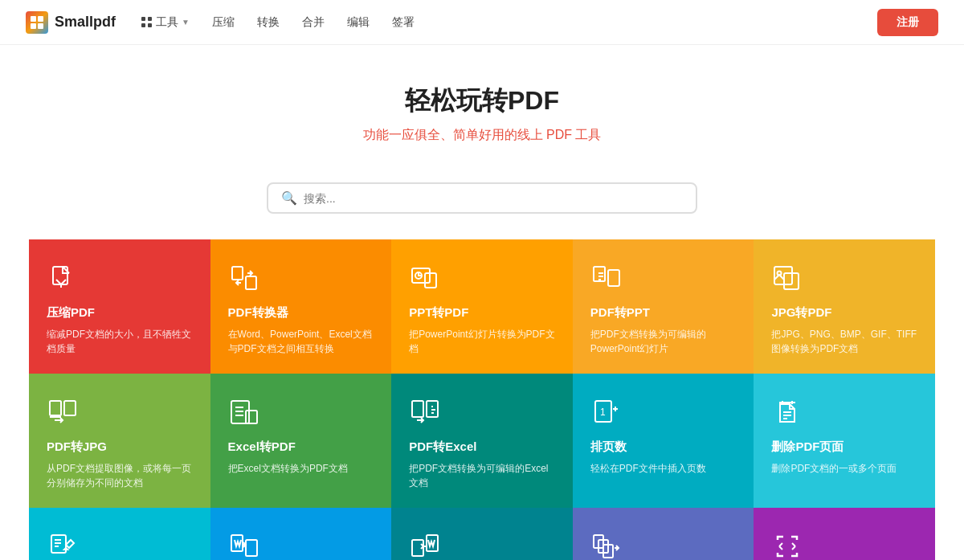 The image size is (964, 560). What do you see at coordinates (664, 313) in the screenshot?
I see `tool-title: PDF转PPT` at bounding box center [664, 313].